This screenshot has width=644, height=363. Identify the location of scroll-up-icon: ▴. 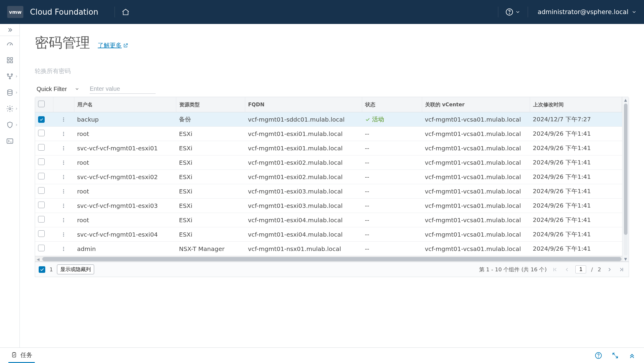
(625, 100).